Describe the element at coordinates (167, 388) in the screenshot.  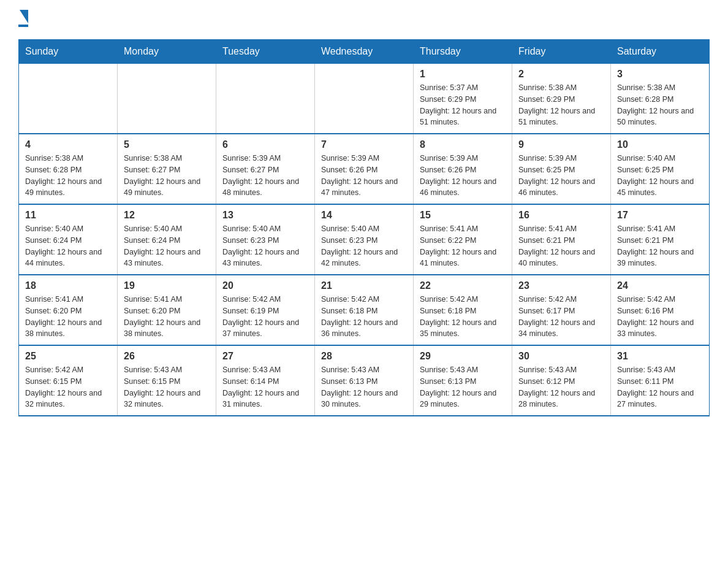
I see `day-info: Sunrise: 5:43 AMSunset: 6:15 PMDaylight:…` at that location.